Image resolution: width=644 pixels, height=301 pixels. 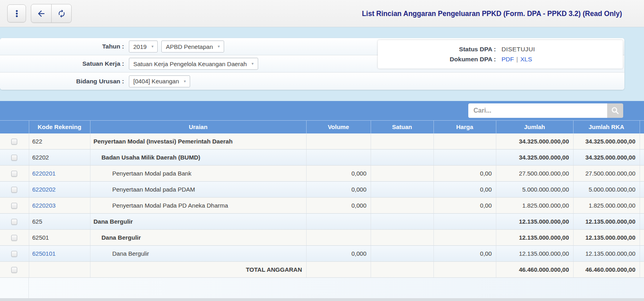 What do you see at coordinates (59, 238) in the screenshot?
I see `kode-rekening-cell: 62501` at bounding box center [59, 238].